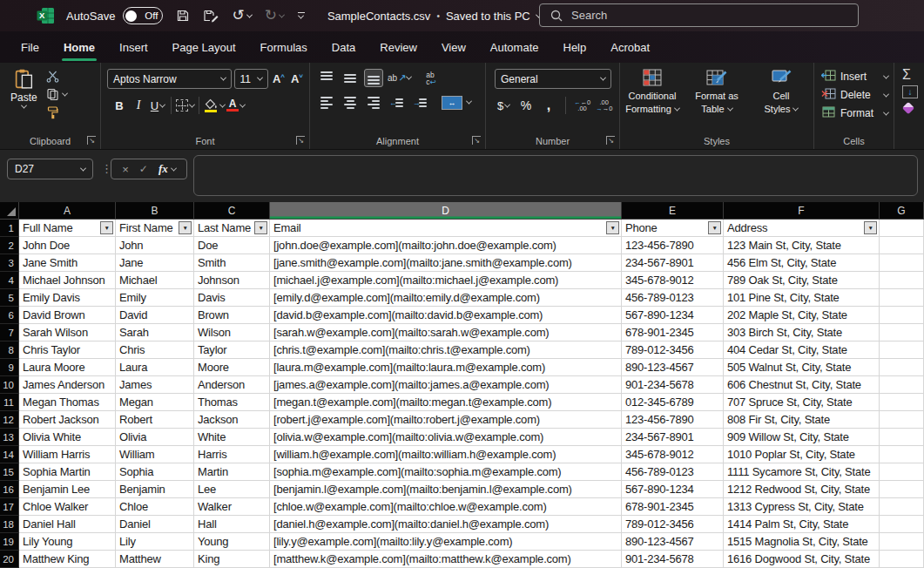 The width and height of the screenshot is (924, 568). Describe the element at coordinates (902, 211) in the screenshot. I see `column-header-G: G` at that location.